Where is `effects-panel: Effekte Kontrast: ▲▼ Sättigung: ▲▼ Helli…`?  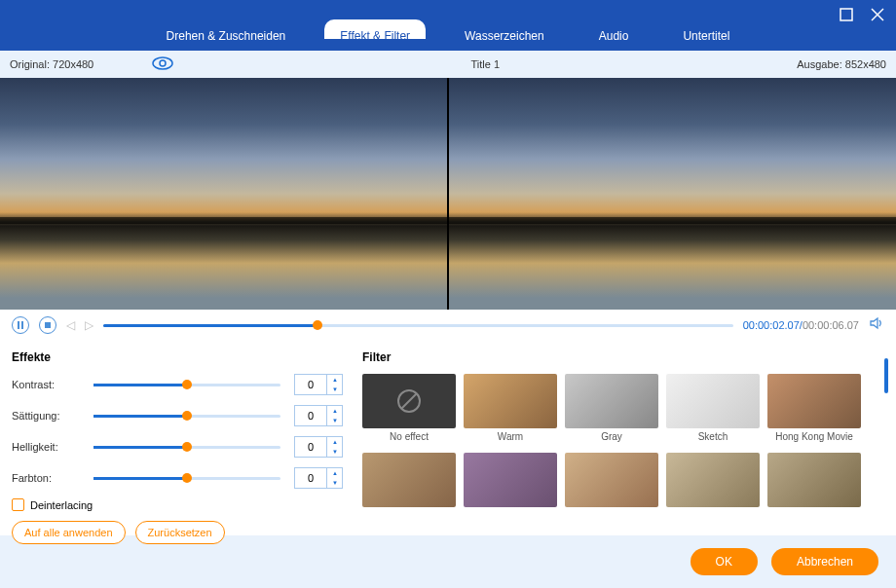
effects-panel: Effekte Kontrast: ▲▼ Sättigung: ▲▼ Helli… is located at coordinates (177, 438).